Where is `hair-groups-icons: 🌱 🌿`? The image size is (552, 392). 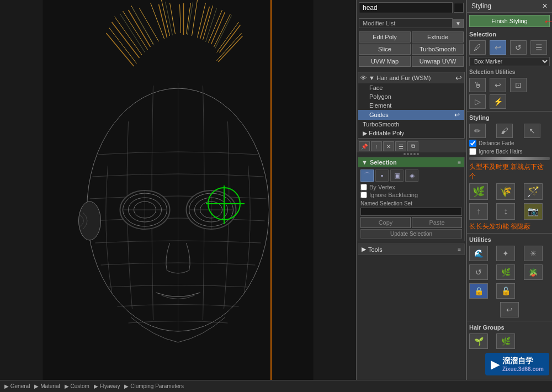
hair-groups-icons: 🌱 🌿 is located at coordinates (509, 341).